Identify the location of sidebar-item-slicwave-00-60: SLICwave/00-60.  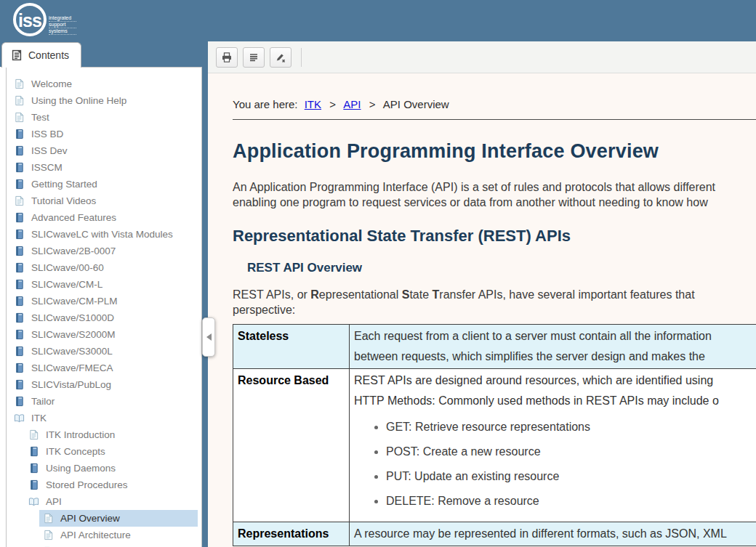
(104, 267).